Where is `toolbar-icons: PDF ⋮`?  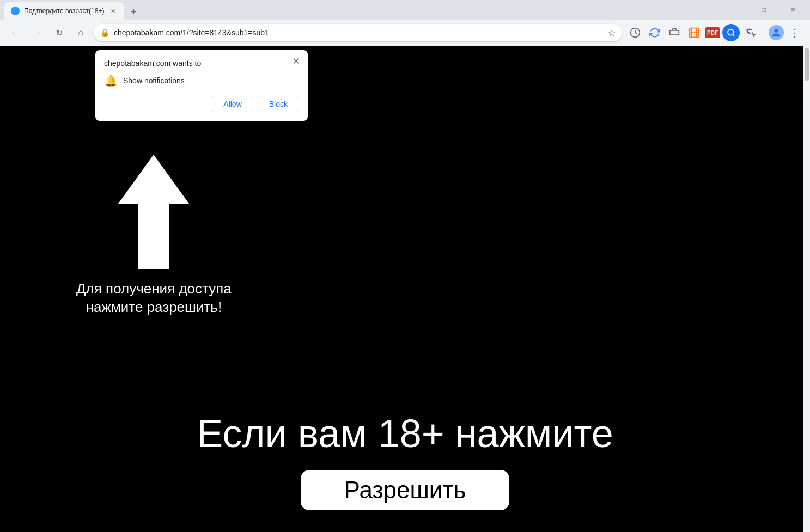 toolbar-icons: PDF ⋮ is located at coordinates (715, 33).